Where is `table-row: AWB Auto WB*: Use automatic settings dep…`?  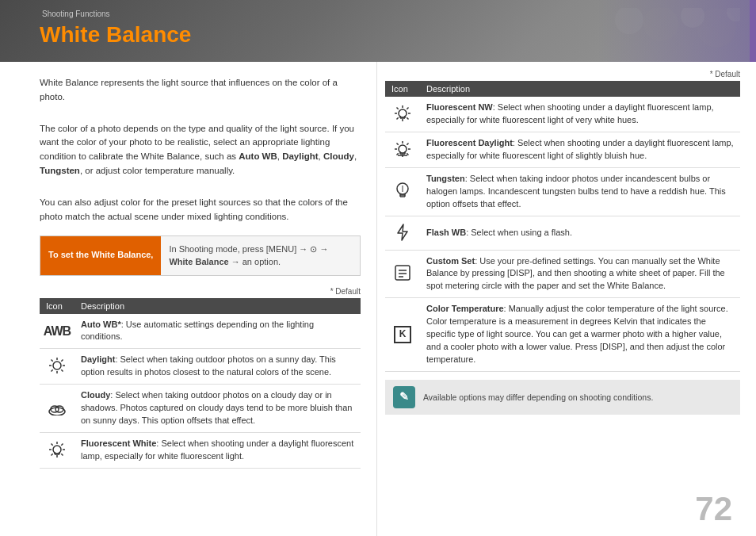 table-row: AWB Auto WB*: Use automatic settings dep… is located at coordinates (200, 331).